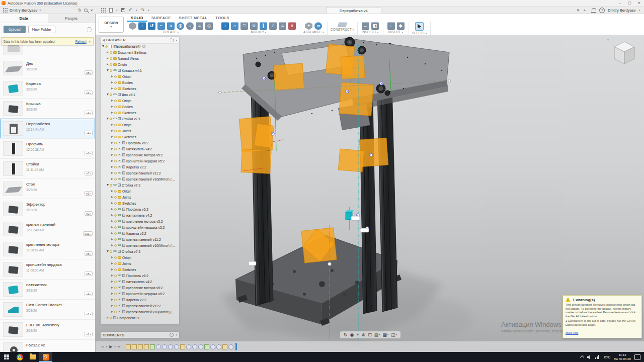  Describe the element at coordinates (140, 335) in the screenshot. I see `comments-panel: COMMENTS ▾` at that location.